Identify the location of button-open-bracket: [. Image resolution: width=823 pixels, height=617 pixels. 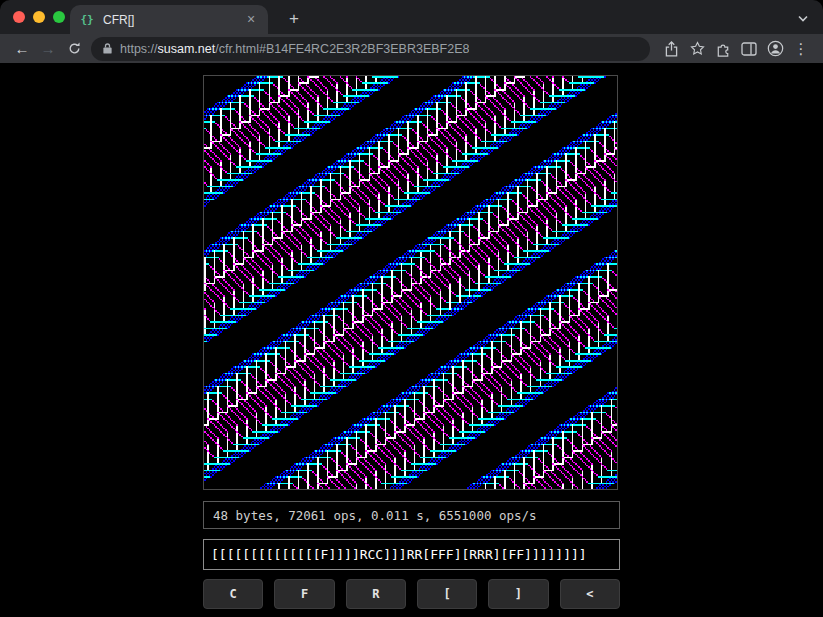
(447, 594).